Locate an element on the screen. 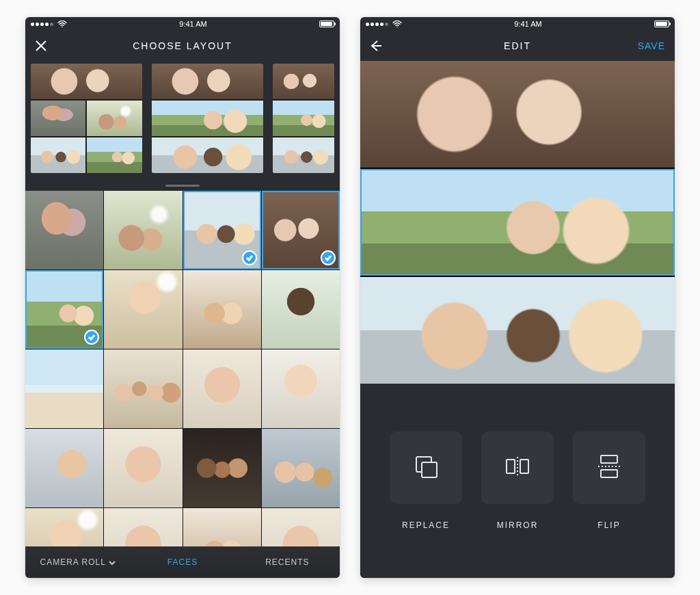 This screenshot has height=595, width=700. source-tabbar: CAMERA ROLL FACES RECENTS is located at coordinates (183, 562).